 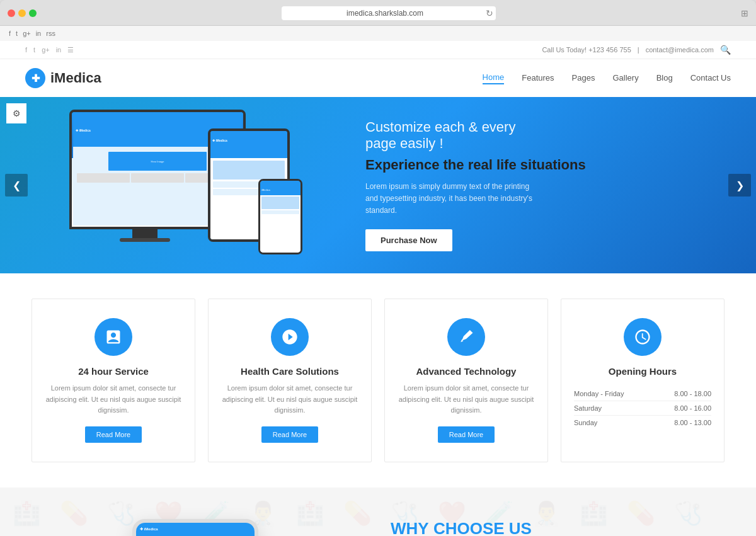 What do you see at coordinates (39, 33) in the screenshot?
I see `linkedin-icon: in` at bounding box center [39, 33].